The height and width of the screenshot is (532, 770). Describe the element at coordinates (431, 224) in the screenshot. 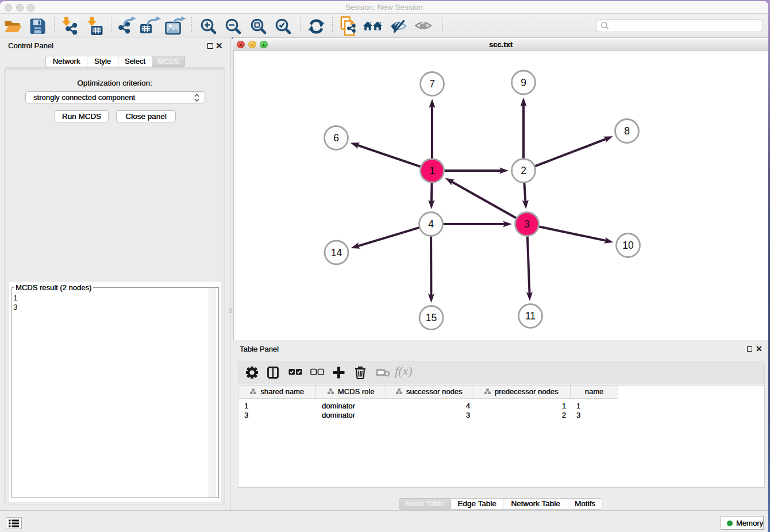

I see `svg-text: 4` at that location.